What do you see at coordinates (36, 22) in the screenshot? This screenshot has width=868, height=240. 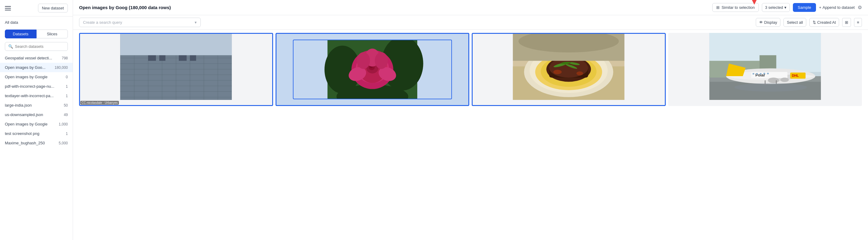 I see `all-data-label: All data` at bounding box center [36, 22].